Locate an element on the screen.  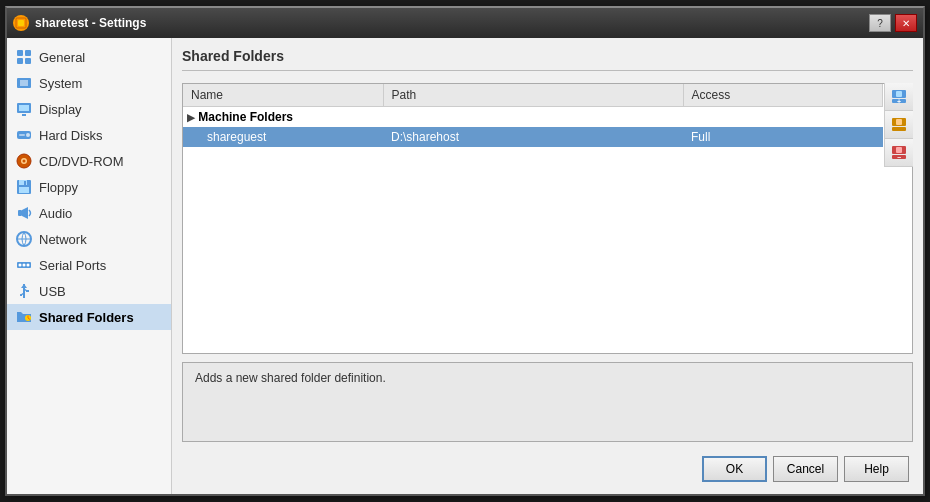
system-icon is located at coordinates (24, 83).